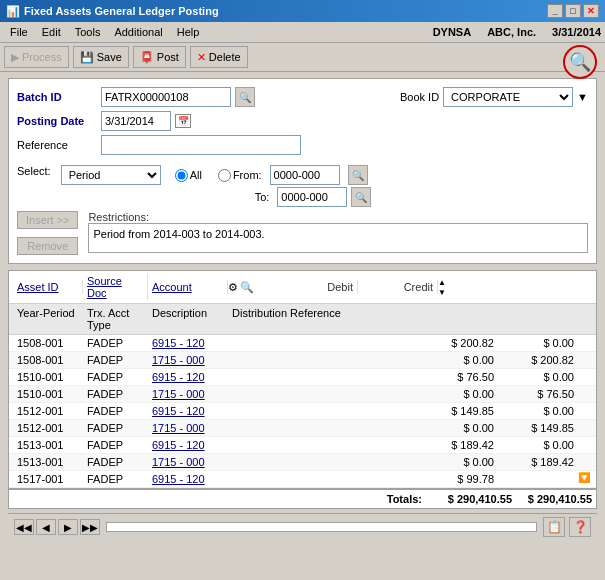  Describe the element at coordinates (48, 319) in the screenshot. I see `subheader-year-period: Year-Period` at that location.